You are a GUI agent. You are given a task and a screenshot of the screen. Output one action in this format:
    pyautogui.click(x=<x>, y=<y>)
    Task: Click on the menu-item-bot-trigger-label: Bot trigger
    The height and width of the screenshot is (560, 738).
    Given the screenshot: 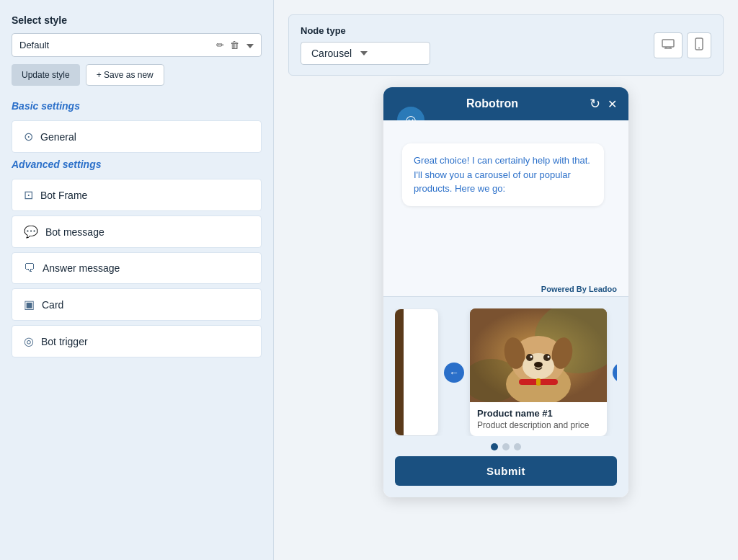 What is the action you would take?
    pyautogui.click(x=65, y=342)
    